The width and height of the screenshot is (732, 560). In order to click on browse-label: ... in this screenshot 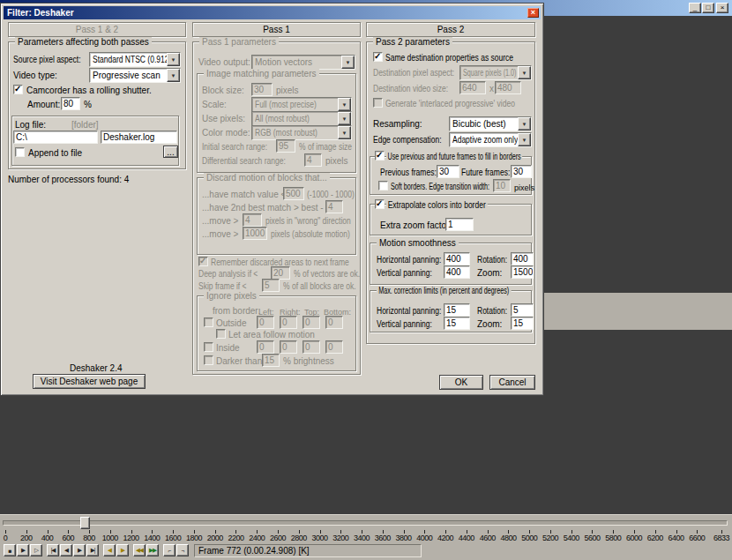, I will do `click(170, 152)`.